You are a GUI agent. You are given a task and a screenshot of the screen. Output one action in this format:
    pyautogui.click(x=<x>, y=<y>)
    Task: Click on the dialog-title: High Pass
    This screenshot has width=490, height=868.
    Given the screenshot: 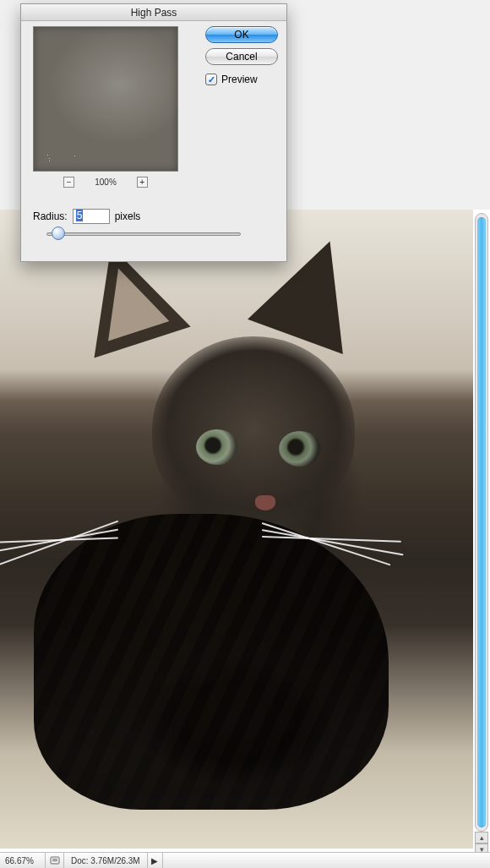 What is the action you would take?
    pyautogui.click(x=154, y=13)
    